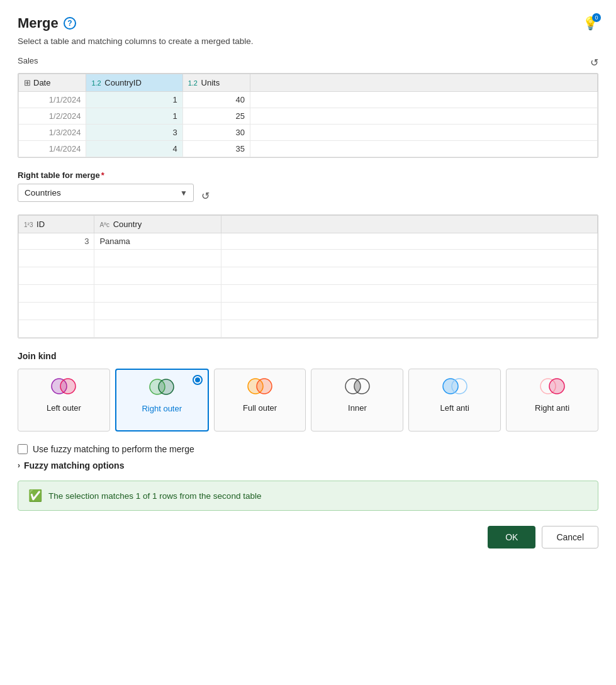  What do you see at coordinates (308, 100) in the screenshot?
I see `sales-row-1: 1/1/2024 1 40` at bounding box center [308, 100].